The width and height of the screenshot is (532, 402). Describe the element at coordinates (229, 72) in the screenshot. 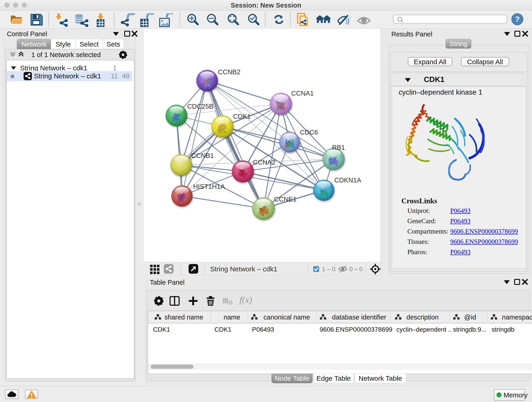

I see `svg-text: CCNB2` at that location.